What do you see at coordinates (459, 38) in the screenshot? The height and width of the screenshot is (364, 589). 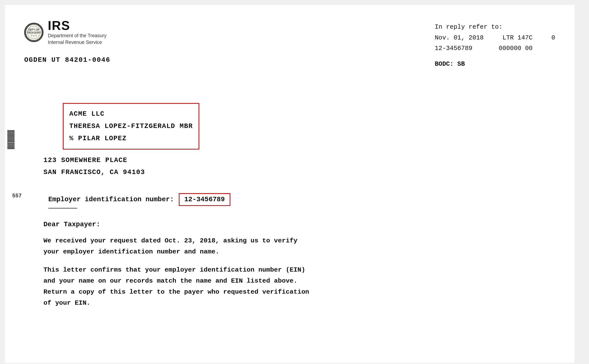 I see `reply-date: Nov. 01, 2018` at bounding box center [459, 38].